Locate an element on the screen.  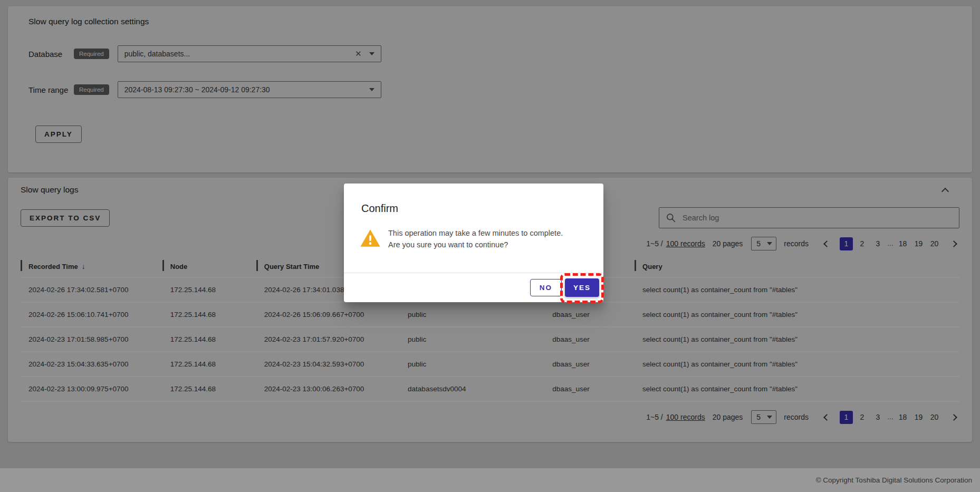
no-button: NO is located at coordinates (546, 288).